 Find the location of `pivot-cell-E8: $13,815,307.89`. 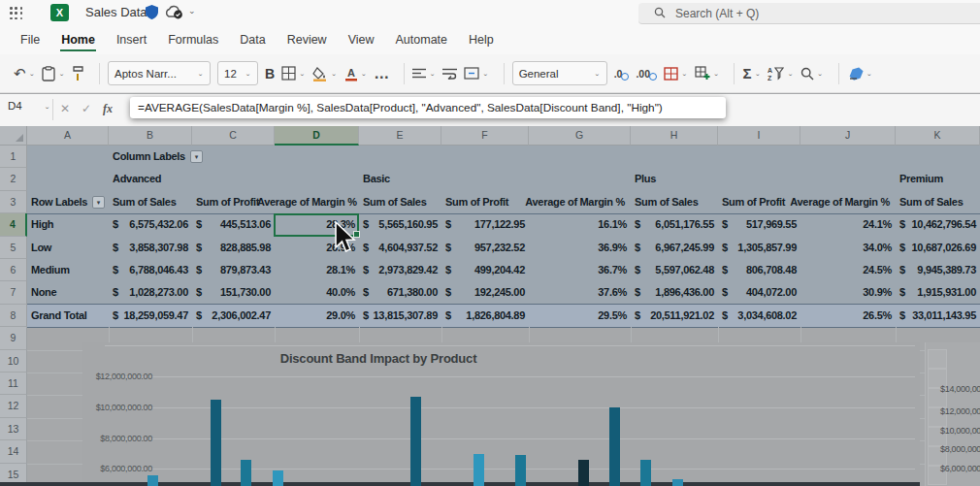

pivot-cell-E8: $13,815,307.89 is located at coordinates (400, 316).